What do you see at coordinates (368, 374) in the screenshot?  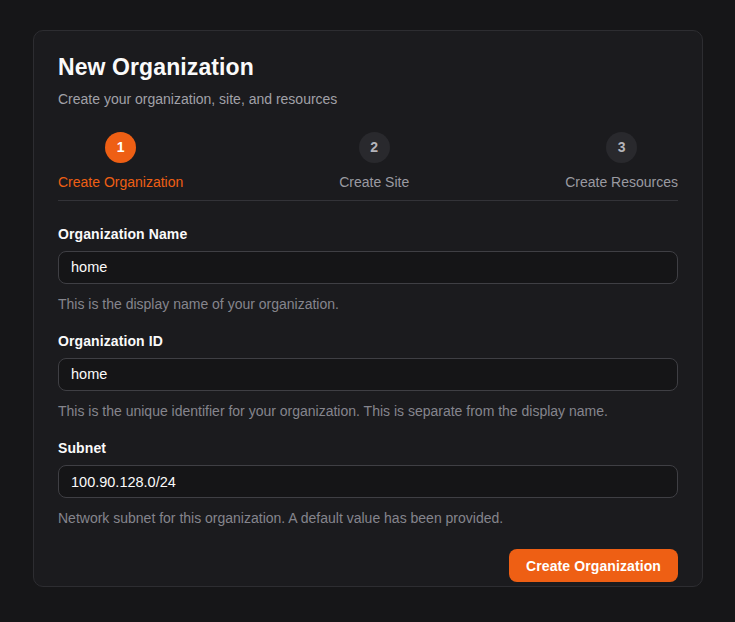 I see `organization-id-input` at bounding box center [368, 374].